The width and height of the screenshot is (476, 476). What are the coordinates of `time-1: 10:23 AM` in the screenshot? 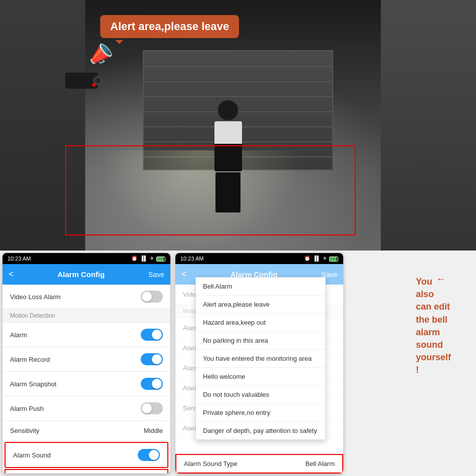 It's located at (19, 259).